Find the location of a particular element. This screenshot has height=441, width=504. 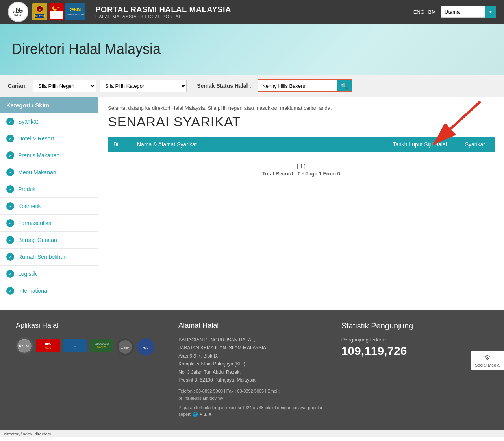

status-url: directory/index_directory is located at coordinates (28, 434).